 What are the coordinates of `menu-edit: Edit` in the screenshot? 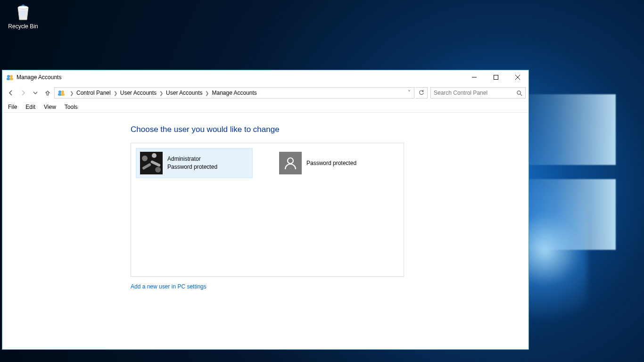 It's located at (30, 107).